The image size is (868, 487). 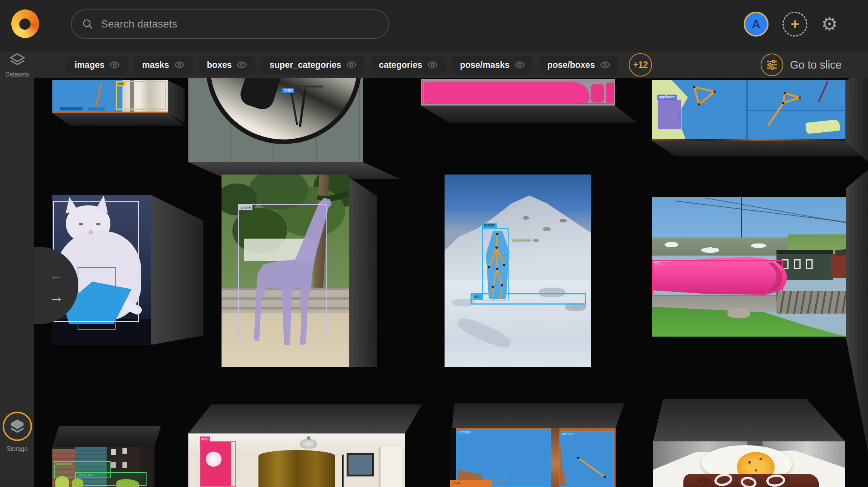 What do you see at coordinates (110, 96) in the screenshot?
I see `sample-tile-annotated-room: sink` at bounding box center [110, 96].